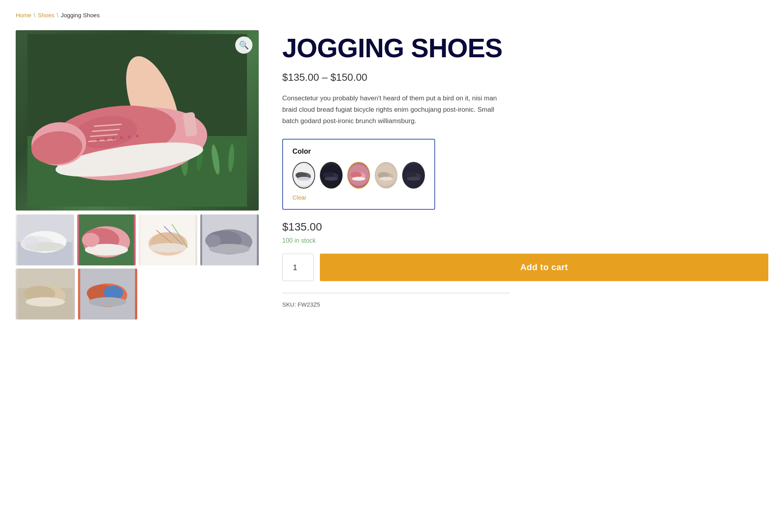 This screenshot has width=784, height=532. Describe the element at coordinates (525, 241) in the screenshot. I see `stock-status: 100 in stock` at that location.